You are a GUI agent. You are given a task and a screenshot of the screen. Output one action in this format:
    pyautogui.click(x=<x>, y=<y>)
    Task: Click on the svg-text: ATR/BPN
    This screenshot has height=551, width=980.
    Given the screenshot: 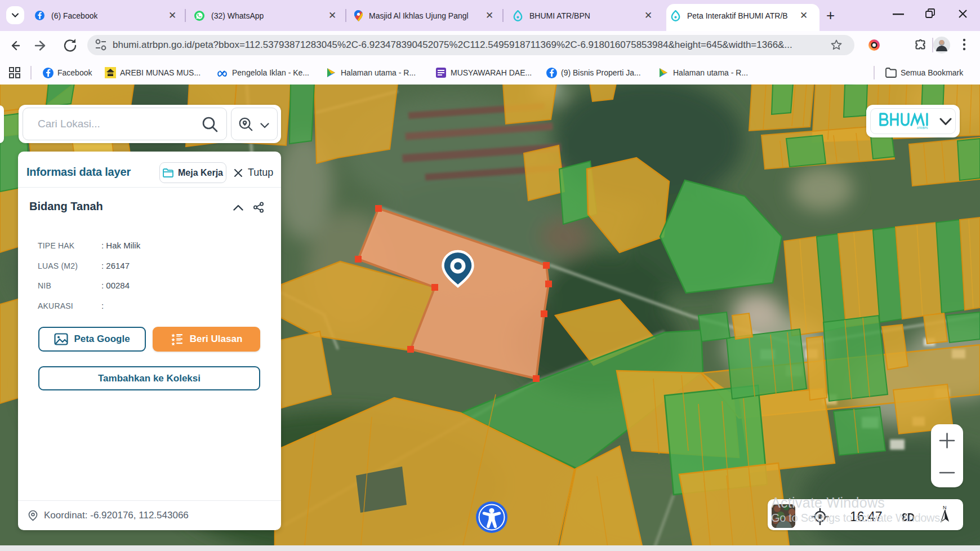 What is the action you would take?
    pyautogui.click(x=923, y=128)
    